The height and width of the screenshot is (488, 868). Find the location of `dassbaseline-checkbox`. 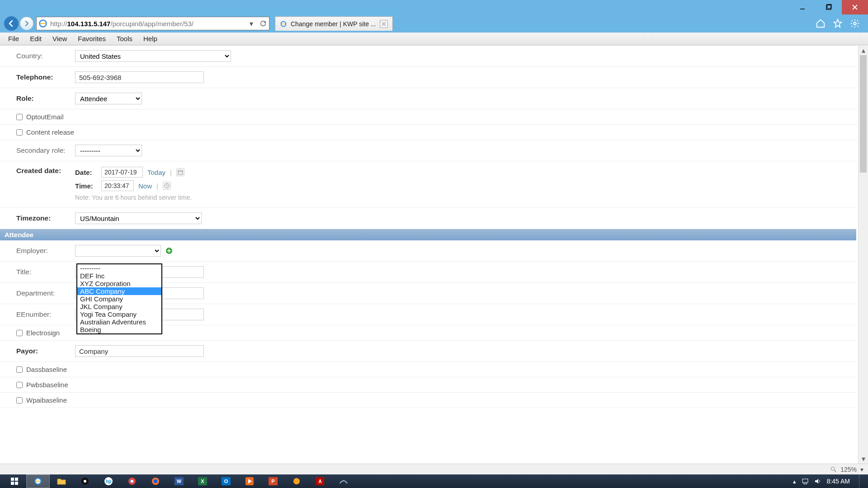

dassbaseline-checkbox is located at coordinates (19, 370).